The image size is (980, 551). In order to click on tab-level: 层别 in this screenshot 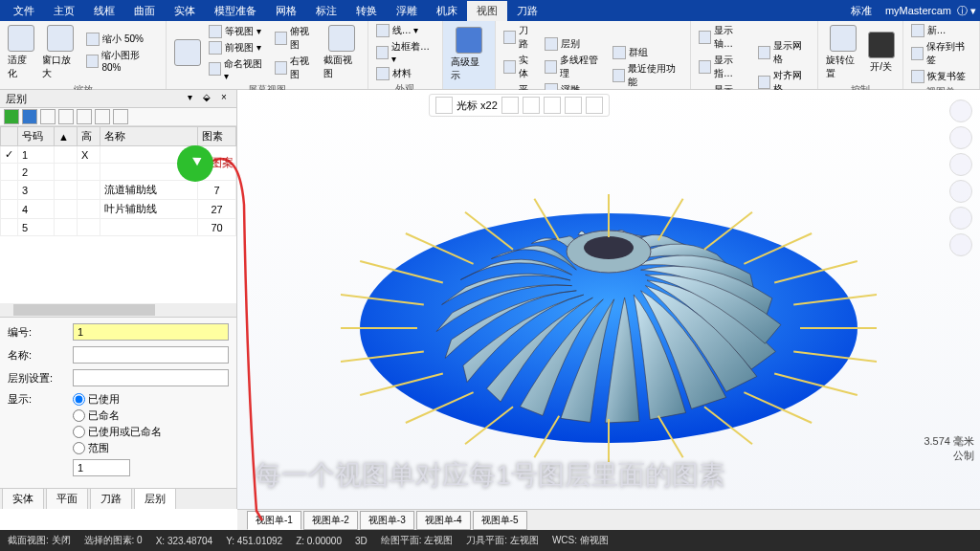, I will do `click(155, 498)`.